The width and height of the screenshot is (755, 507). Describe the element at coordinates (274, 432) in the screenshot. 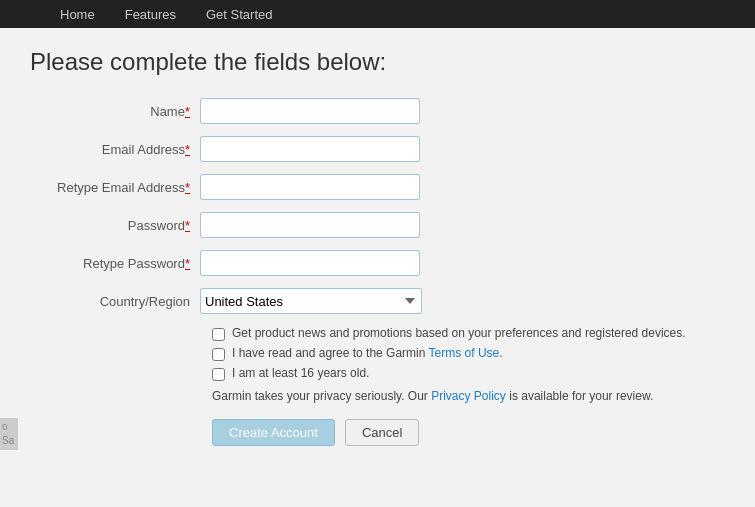

I see `create-account-button: Create Account` at that location.